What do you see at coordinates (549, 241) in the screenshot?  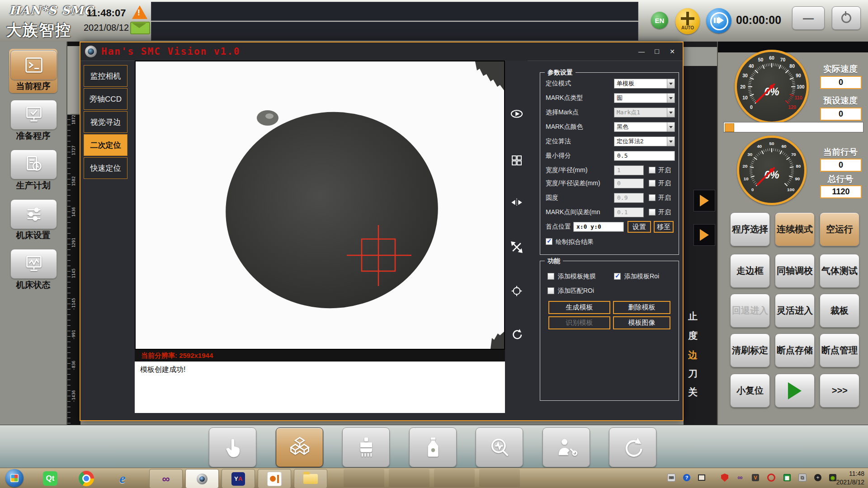 I see `draw-fit-checkbox` at bounding box center [549, 241].